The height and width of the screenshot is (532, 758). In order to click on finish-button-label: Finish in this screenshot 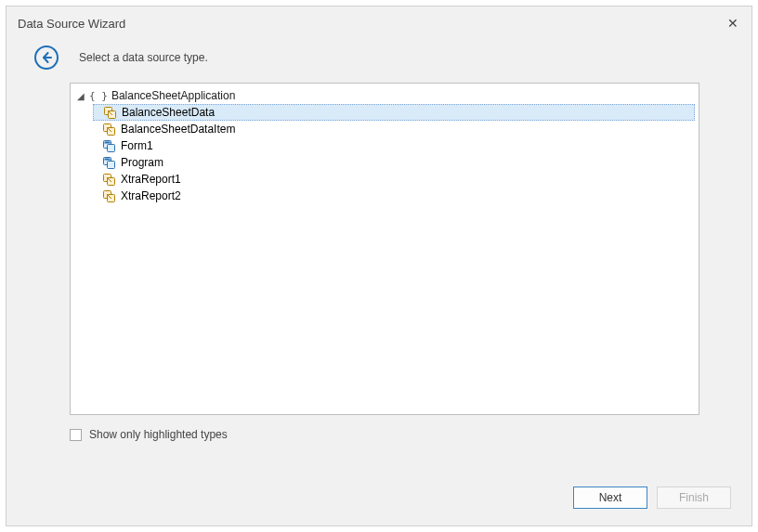, I will do `click(694, 498)`.